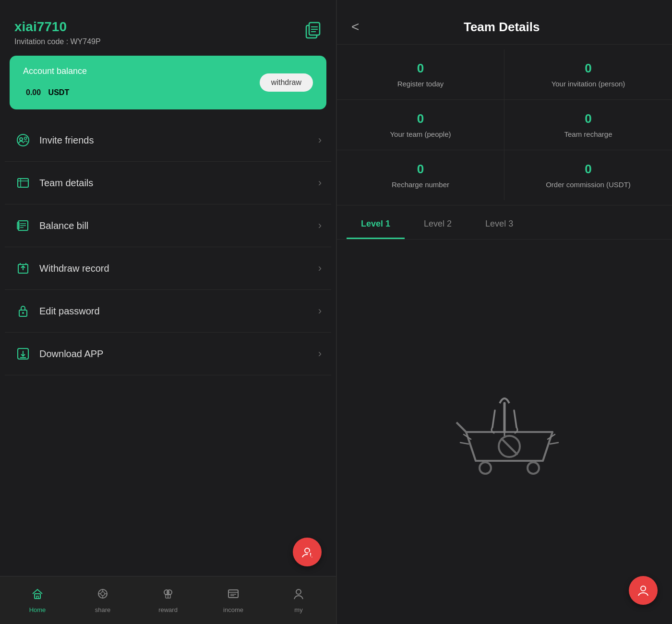 The image size is (672, 624). Describe the element at coordinates (588, 175) in the screenshot. I see `stat-order-commission: 0 Order commission (USDT)` at that location.